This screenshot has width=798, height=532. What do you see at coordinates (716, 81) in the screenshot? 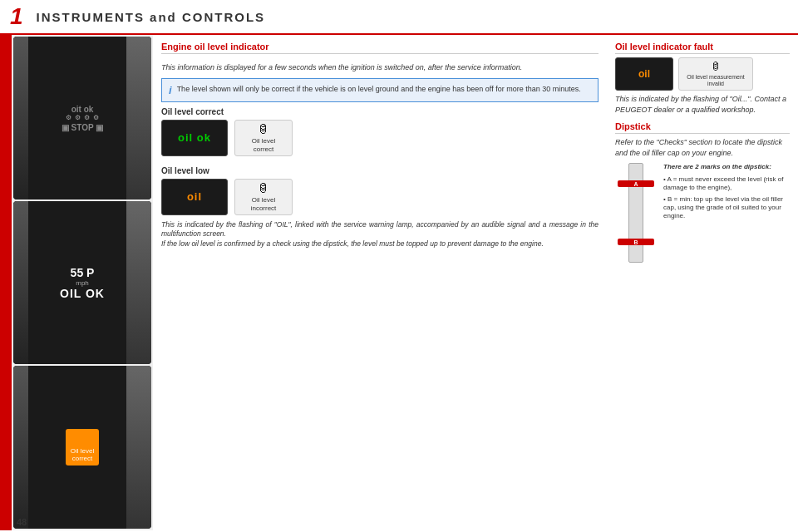
I see `fault-label-text: Oil level measurement invalid` at bounding box center [716, 81].